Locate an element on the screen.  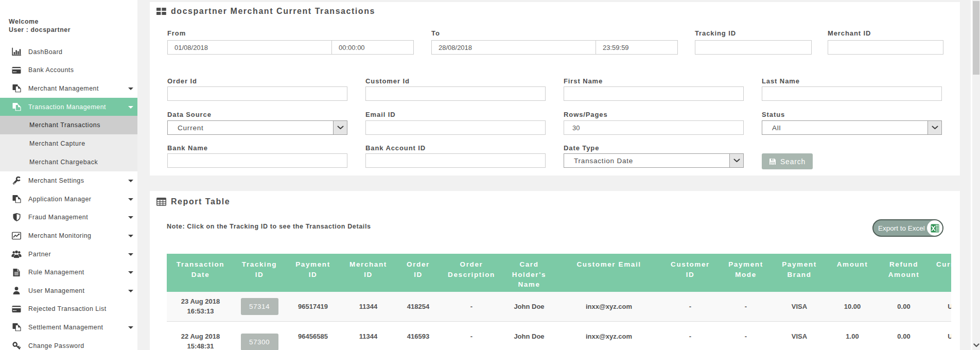
bank-name-input is located at coordinates (257, 161).